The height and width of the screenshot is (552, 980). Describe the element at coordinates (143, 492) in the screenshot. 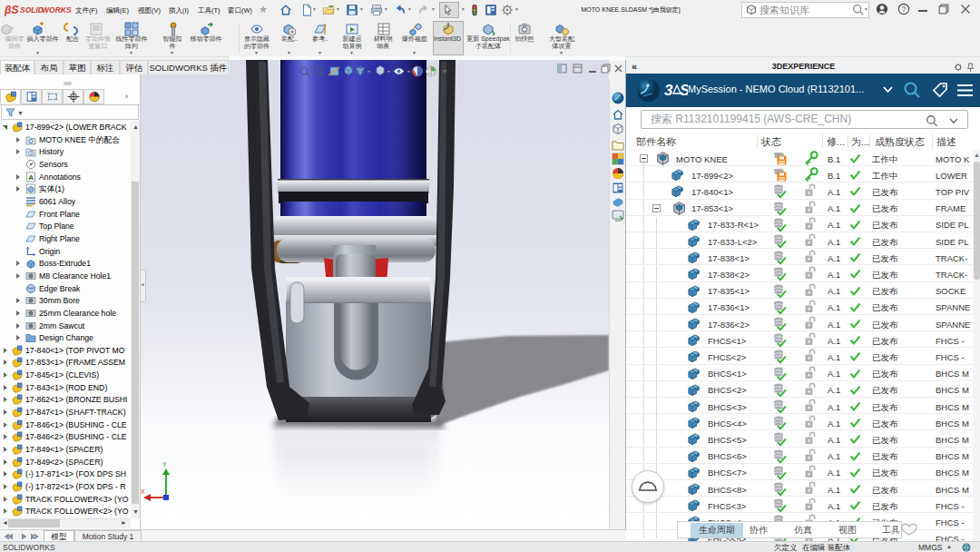

I see `svg-text: X` at that location.